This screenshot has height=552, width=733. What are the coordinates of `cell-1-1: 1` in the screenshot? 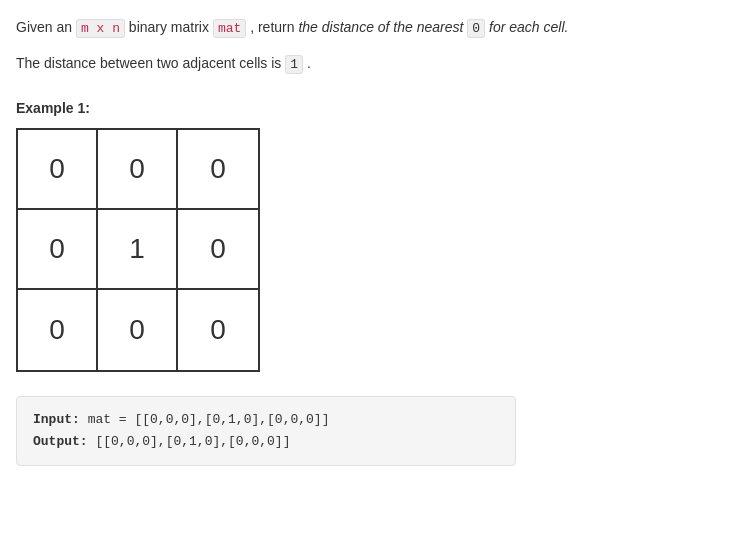 It's located at (138, 250).